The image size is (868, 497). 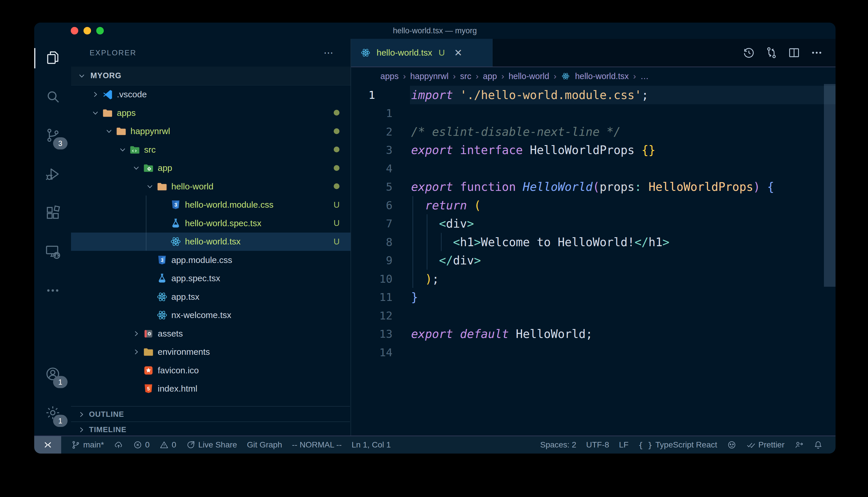 I want to click on code-line: 14, so click(x=593, y=352).